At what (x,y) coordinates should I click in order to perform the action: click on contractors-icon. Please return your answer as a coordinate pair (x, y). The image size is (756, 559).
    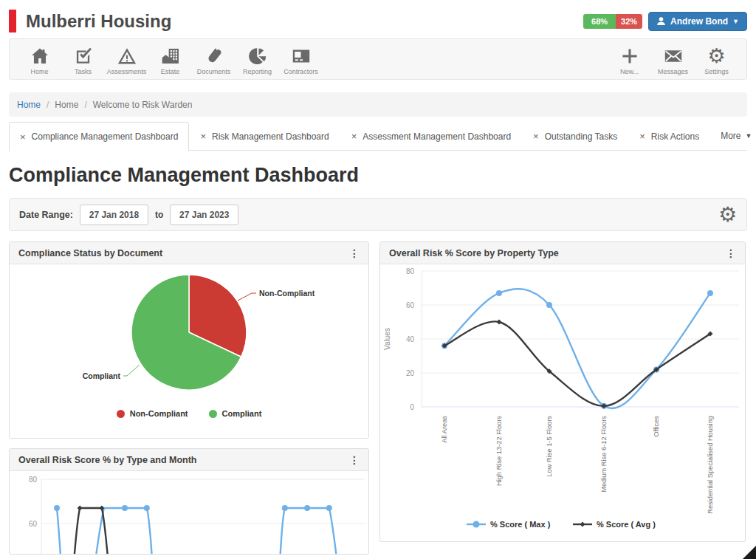
    Looking at the image, I should click on (301, 56).